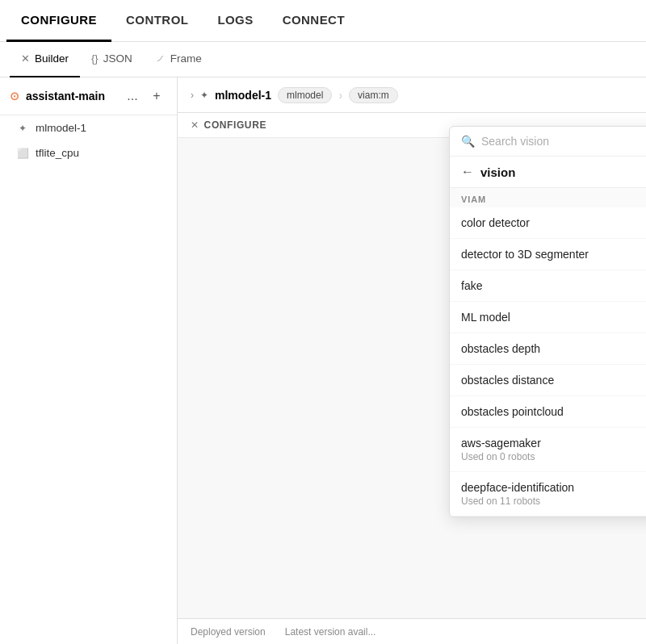 This screenshot has width=646, height=644. What do you see at coordinates (468, 172) in the screenshot?
I see `back-arrow-button: ←` at bounding box center [468, 172].